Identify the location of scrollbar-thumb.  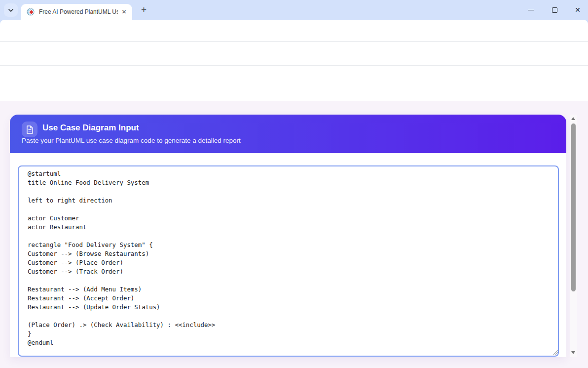
(573, 207).